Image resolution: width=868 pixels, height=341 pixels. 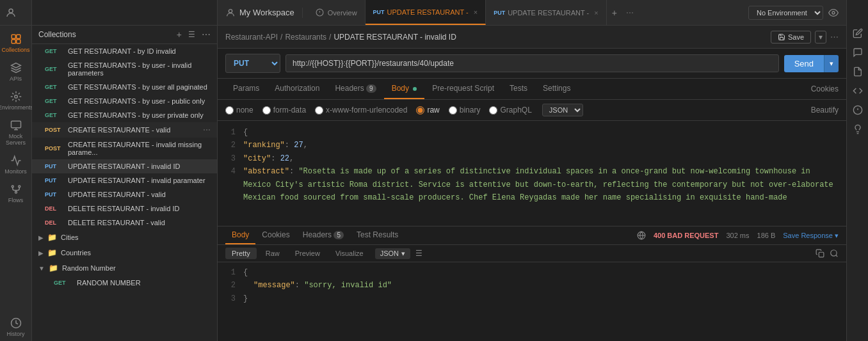 What do you see at coordinates (858, 72) in the screenshot?
I see `file-icon` at bounding box center [858, 72].